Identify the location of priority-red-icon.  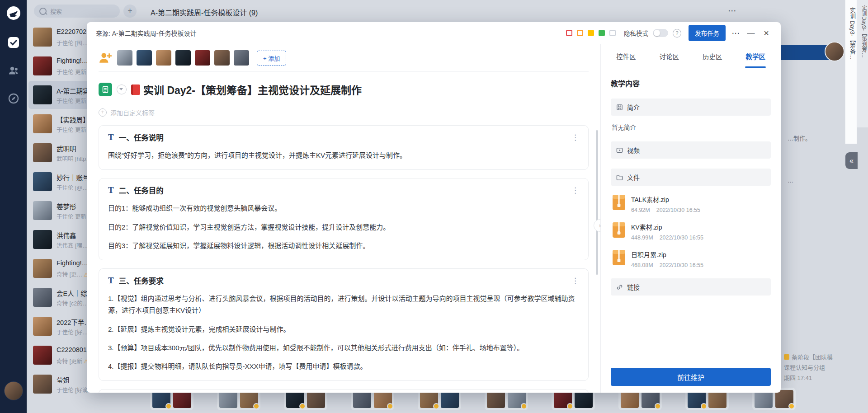
(569, 33).